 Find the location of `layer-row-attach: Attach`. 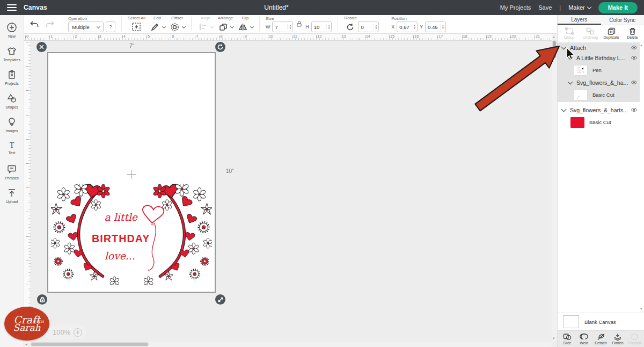

layer-row-attach: Attach is located at coordinates (599, 47).